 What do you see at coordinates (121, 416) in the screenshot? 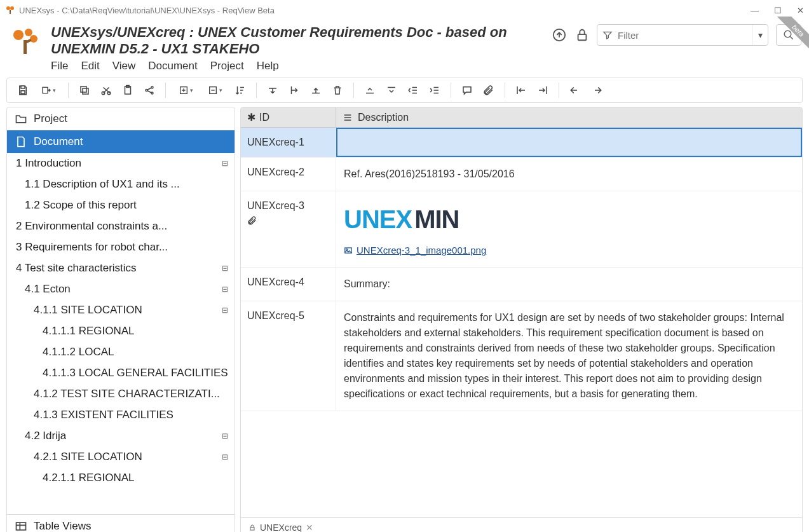
I see `tree-item: 4.1.3 EXISTENT FACILITIES` at bounding box center [121, 416].